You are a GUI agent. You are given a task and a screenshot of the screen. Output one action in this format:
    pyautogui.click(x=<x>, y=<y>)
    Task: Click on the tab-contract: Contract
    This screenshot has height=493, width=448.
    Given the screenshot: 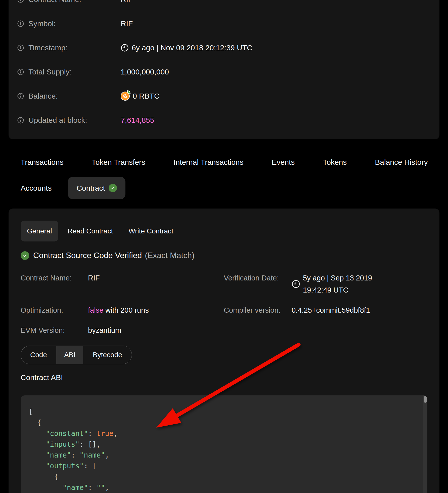 What is the action you would take?
    pyautogui.click(x=97, y=188)
    